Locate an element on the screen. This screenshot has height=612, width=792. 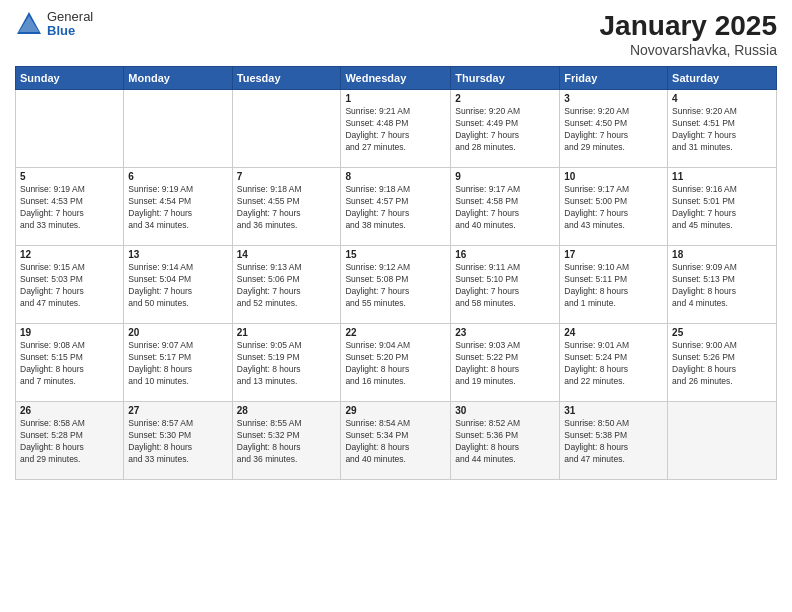
table-row: 5Sunrise: 9:19 AM Sunset: 4:53 PM Daylig… is located at coordinates (70, 207).